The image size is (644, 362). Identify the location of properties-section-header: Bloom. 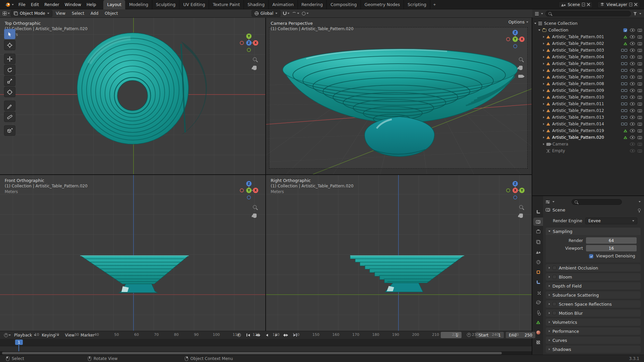
(593, 277).